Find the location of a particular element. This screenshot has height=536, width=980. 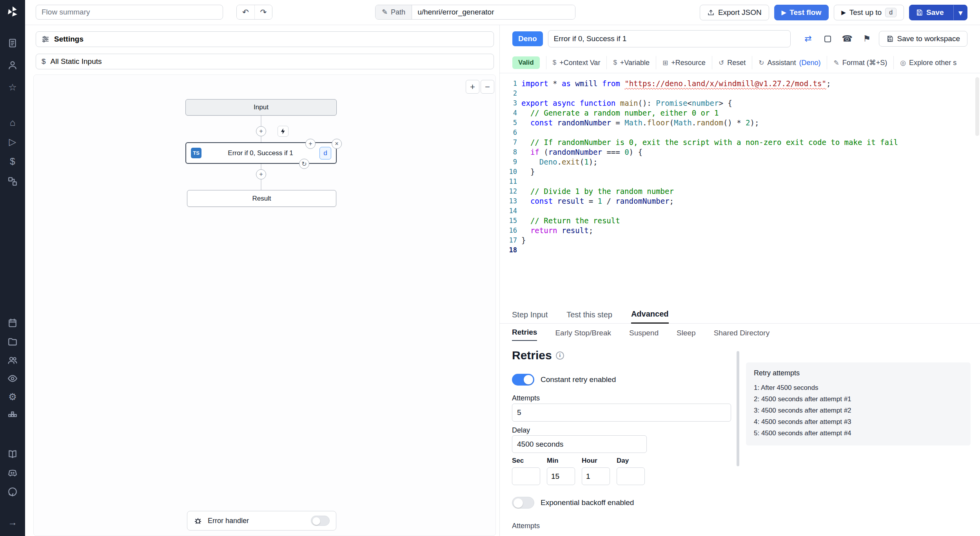

github-icon is located at coordinates (13, 492).